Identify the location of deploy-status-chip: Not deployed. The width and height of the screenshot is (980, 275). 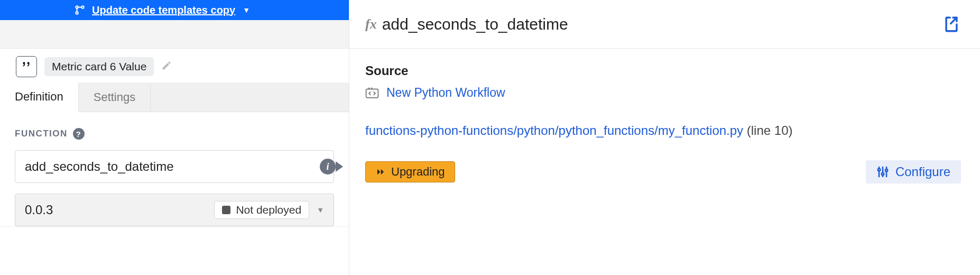
(262, 210).